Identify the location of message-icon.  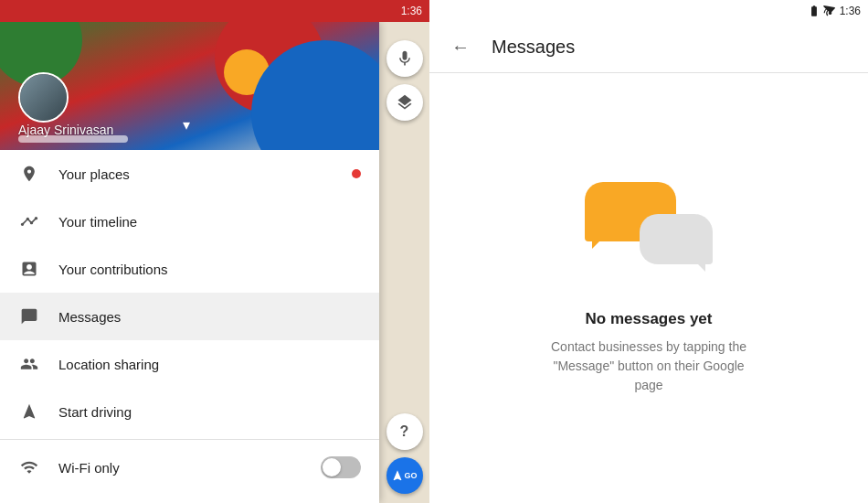
(29, 316).